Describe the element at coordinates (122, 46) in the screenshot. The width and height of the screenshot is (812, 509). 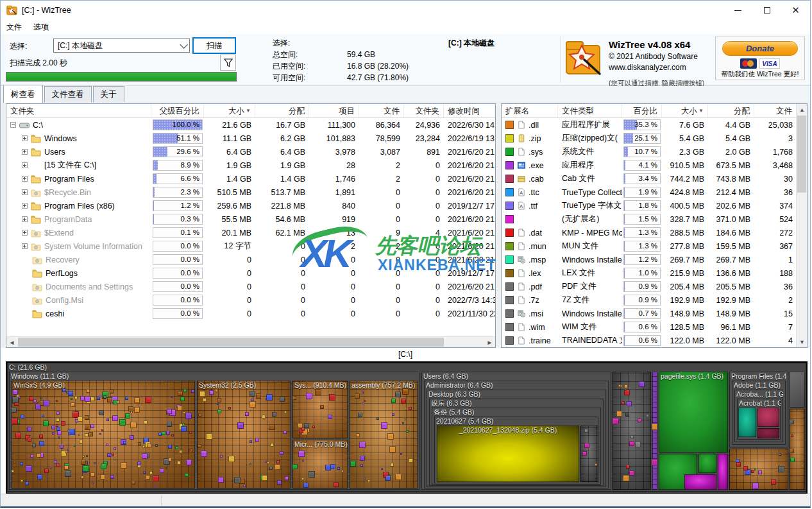
I see `drive-select: [C:] 本地磁盘` at that location.